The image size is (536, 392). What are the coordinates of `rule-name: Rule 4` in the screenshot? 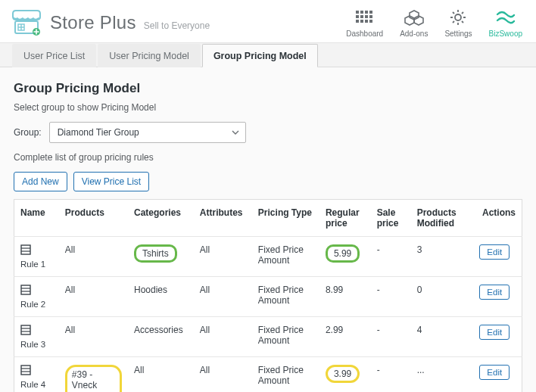 It's located at (33, 384).